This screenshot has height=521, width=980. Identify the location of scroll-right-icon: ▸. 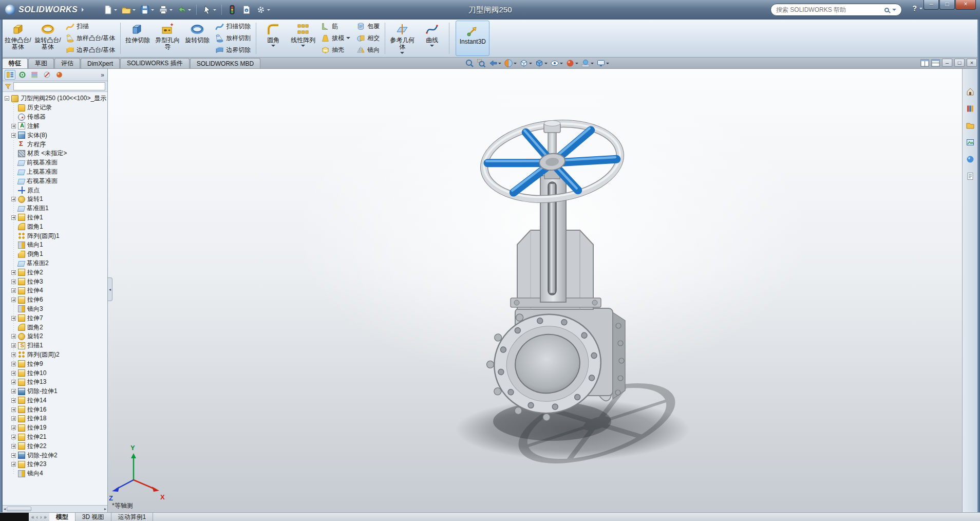
(105, 509).